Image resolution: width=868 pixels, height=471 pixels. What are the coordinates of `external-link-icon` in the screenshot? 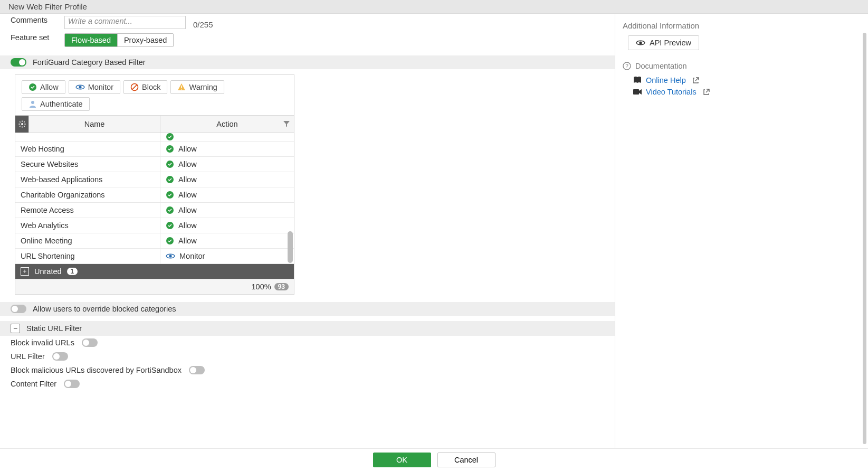 It's located at (695, 80).